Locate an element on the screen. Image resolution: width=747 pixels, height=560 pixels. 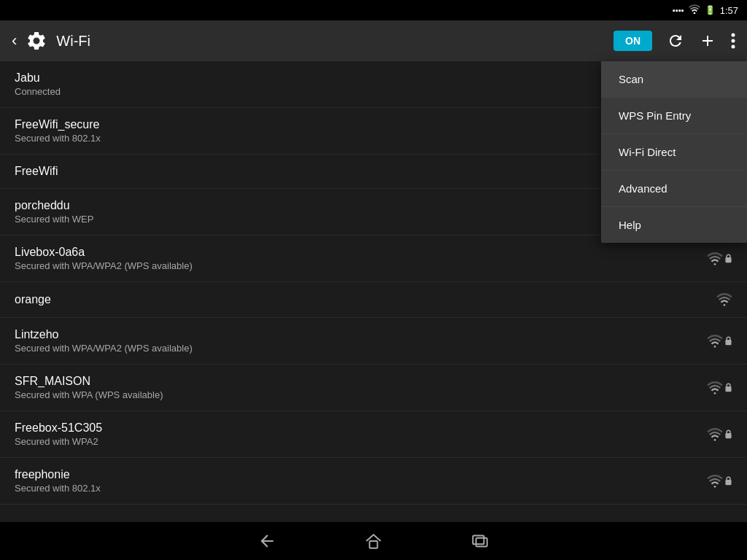
battery-icon: 🔋 is located at coordinates (711, 10).